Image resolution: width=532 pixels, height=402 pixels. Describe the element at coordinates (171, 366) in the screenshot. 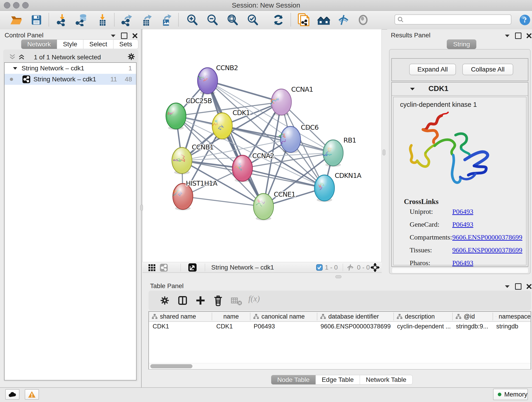

I see `table-scrollbar-thumb` at that location.